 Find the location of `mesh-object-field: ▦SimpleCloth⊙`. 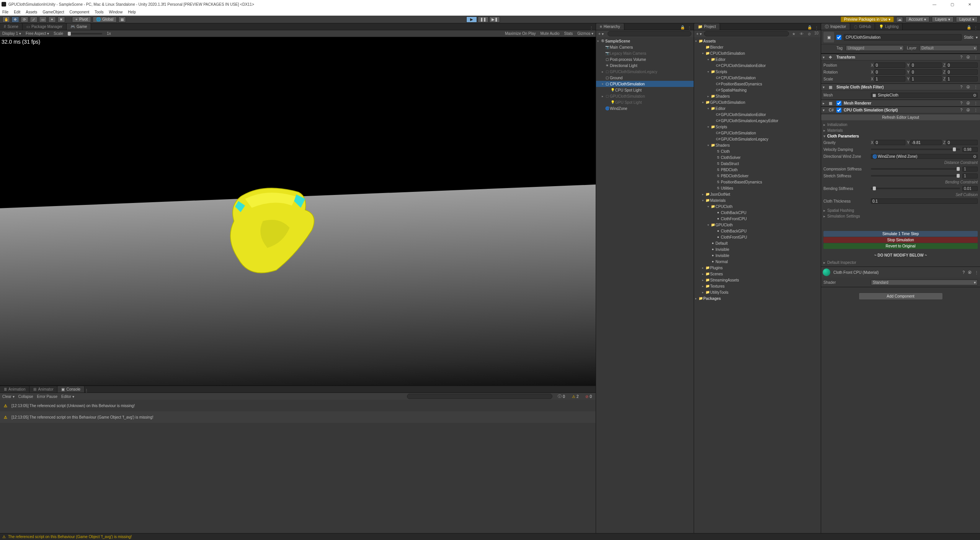

mesh-object-field: ▦SimpleCloth⊙ is located at coordinates (924, 95).